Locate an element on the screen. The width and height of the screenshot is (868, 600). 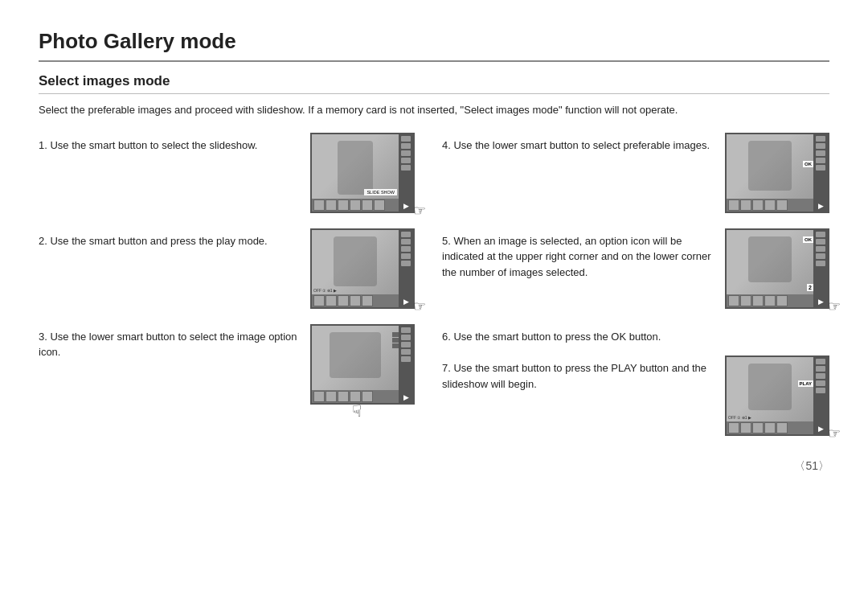
section-title: Select images mode is located at coordinates (434, 84).